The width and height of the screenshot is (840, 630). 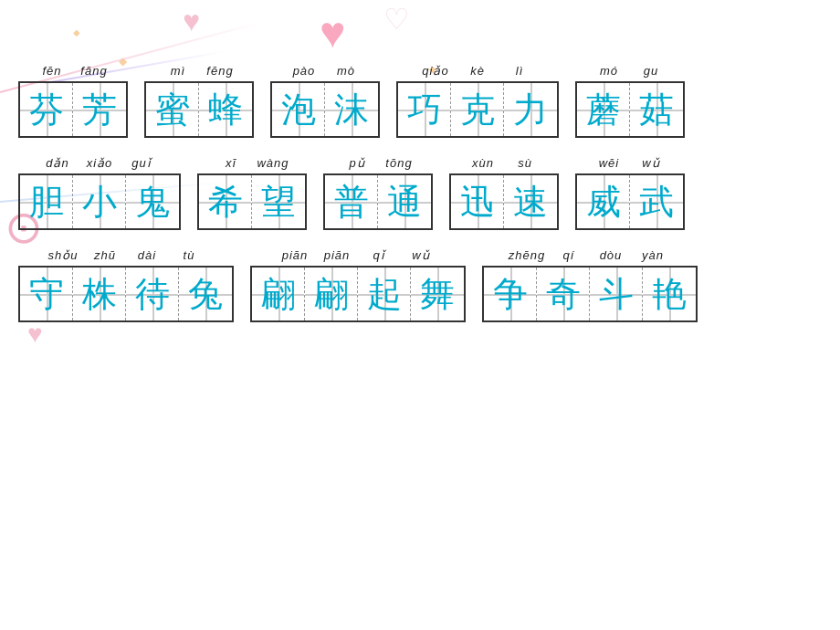 What do you see at coordinates (47, 110) in the screenshot?
I see `char-cell-fen-fang-0: 芬` at bounding box center [47, 110].